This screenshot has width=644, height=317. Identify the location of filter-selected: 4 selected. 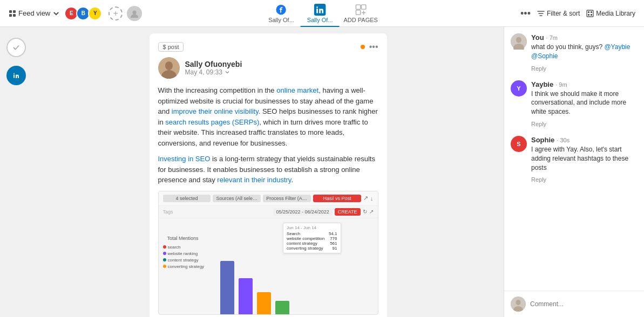
(187, 198).